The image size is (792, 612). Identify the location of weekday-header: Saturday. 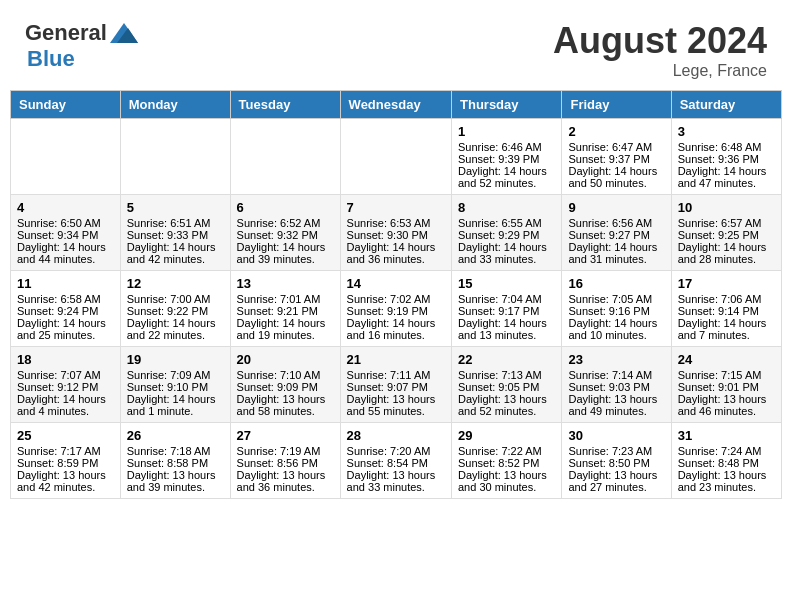
(726, 105).